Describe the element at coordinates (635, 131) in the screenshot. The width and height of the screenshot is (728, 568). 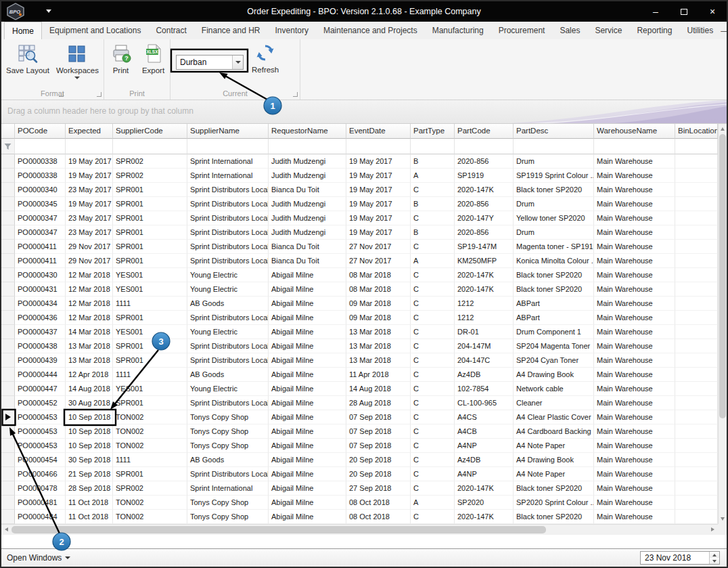
I see `column-header-warehousename: WarehouseName` at that location.